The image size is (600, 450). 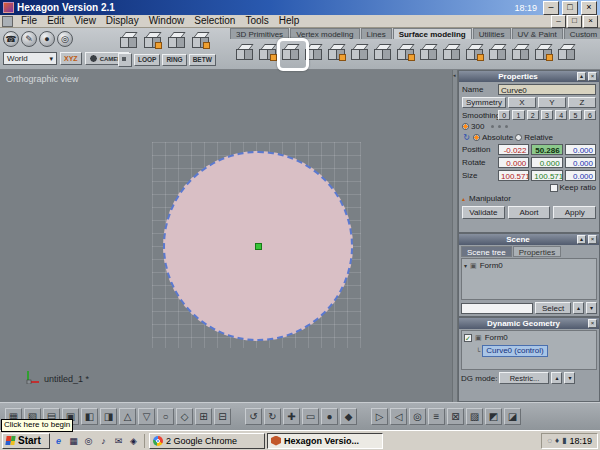 What do you see at coordinates (104, 441) in the screenshot?
I see `quick-launch-icon: ♪` at bounding box center [104, 441].